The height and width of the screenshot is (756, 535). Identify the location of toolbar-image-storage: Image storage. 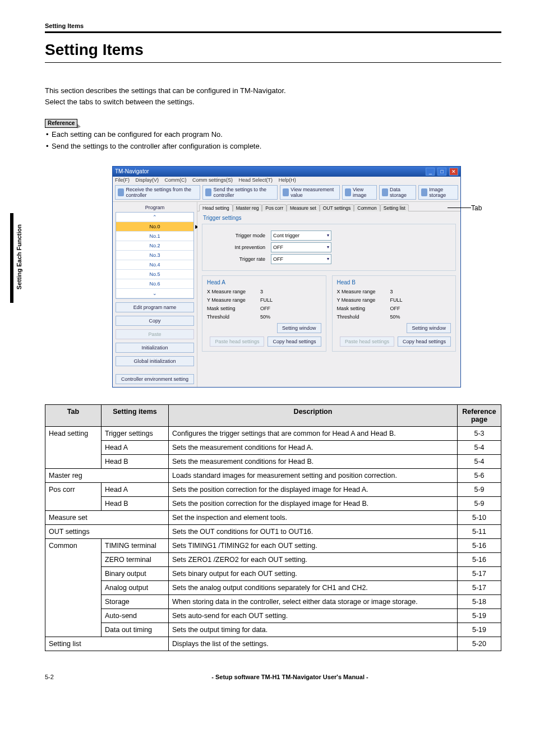
(439, 192).